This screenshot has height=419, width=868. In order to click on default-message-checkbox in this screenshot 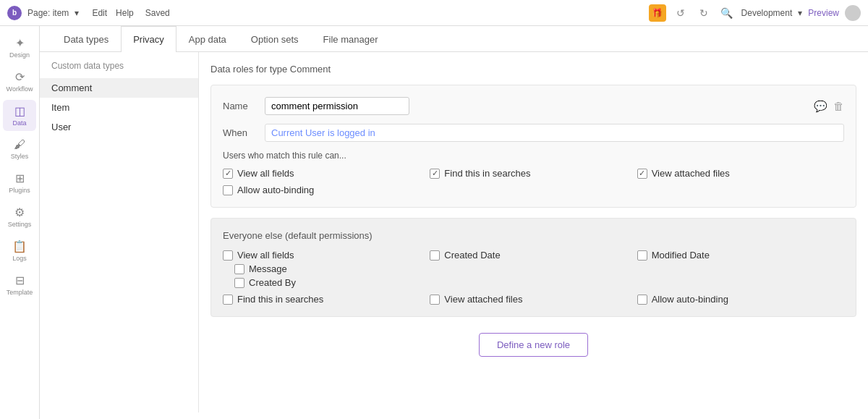, I will do `click(239, 269)`.